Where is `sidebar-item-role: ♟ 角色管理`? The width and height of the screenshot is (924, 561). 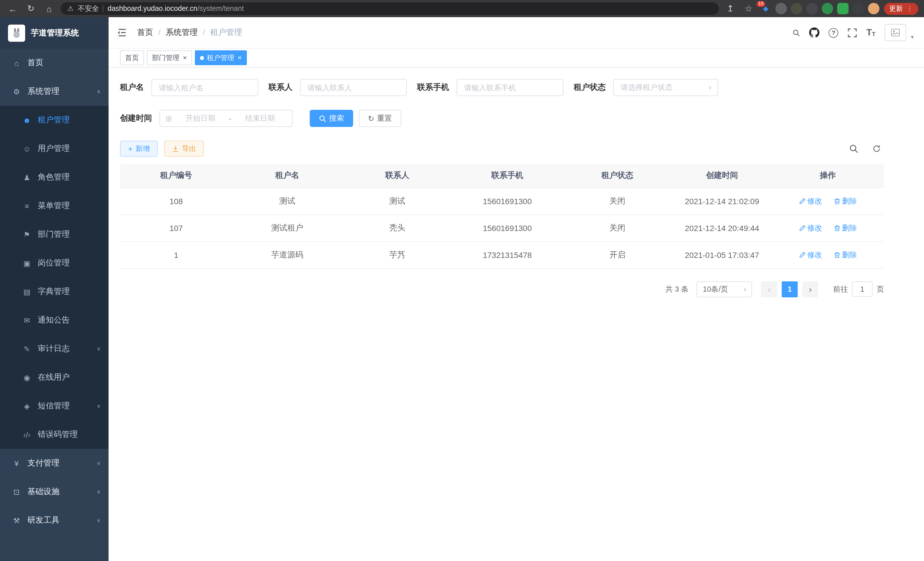
sidebar-item-role: ♟ 角色管理 is located at coordinates (54, 177).